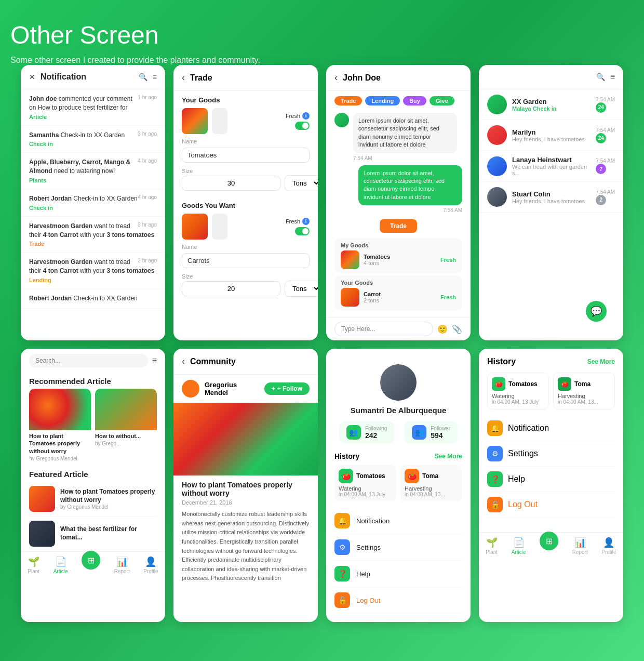  Describe the element at coordinates (580, 546) in the screenshot. I see `nav2-report: 📊 Report` at that location.